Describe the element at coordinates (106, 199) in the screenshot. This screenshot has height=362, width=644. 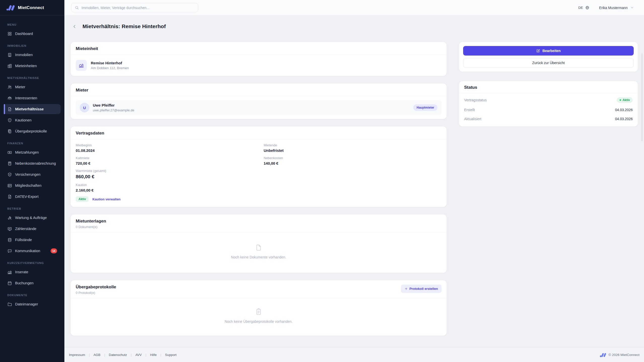
I see `manage-deposit-link: Kaution verwalten` at that location.